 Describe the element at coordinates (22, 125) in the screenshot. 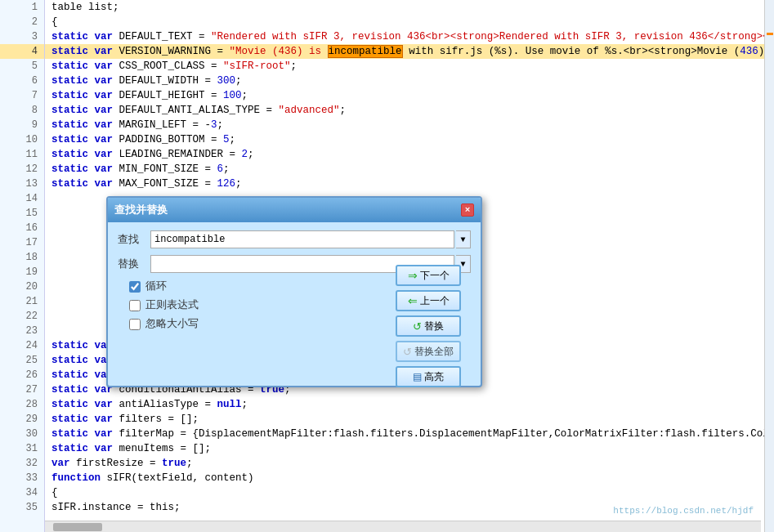

I see `line-number-9: 9` at that location.